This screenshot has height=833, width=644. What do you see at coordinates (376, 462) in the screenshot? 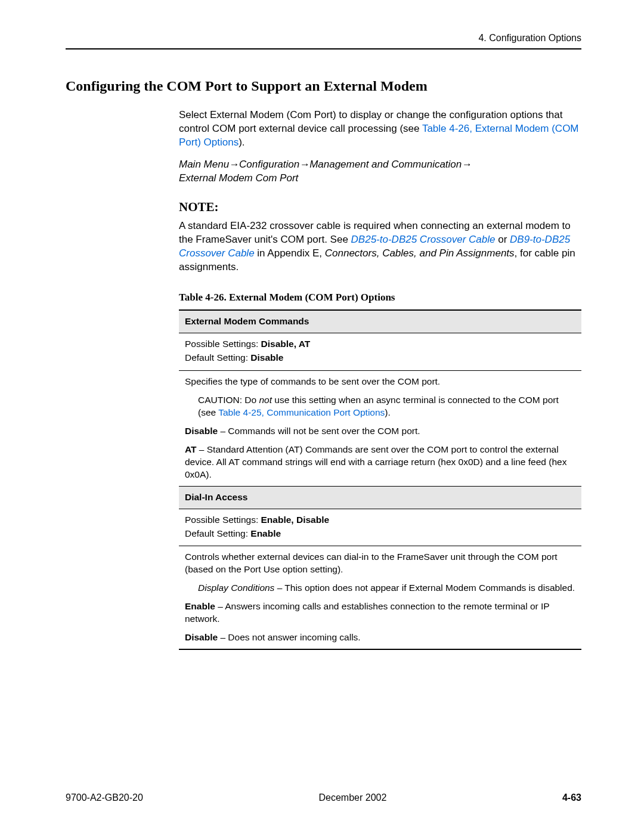
I see `row1-at-text: – Standard Attention (AT) Commands are s…` at bounding box center [376, 462].